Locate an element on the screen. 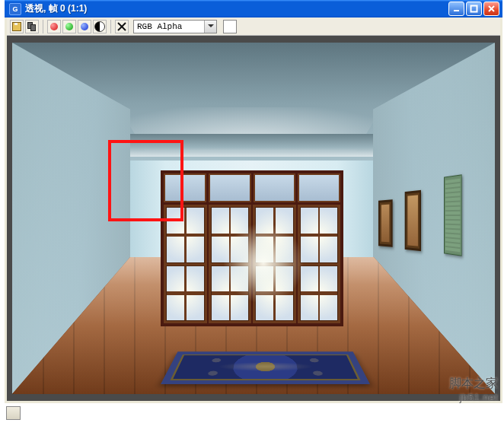 The height and width of the screenshot is (426, 504). ui-fragment is located at coordinates (14, 413).